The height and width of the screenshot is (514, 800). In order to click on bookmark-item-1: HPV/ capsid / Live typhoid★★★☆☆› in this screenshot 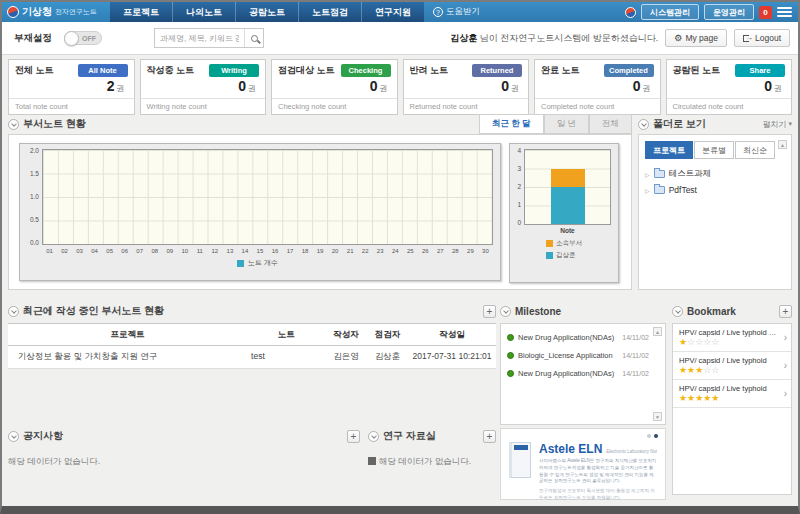, I will do `click(732, 366)`.